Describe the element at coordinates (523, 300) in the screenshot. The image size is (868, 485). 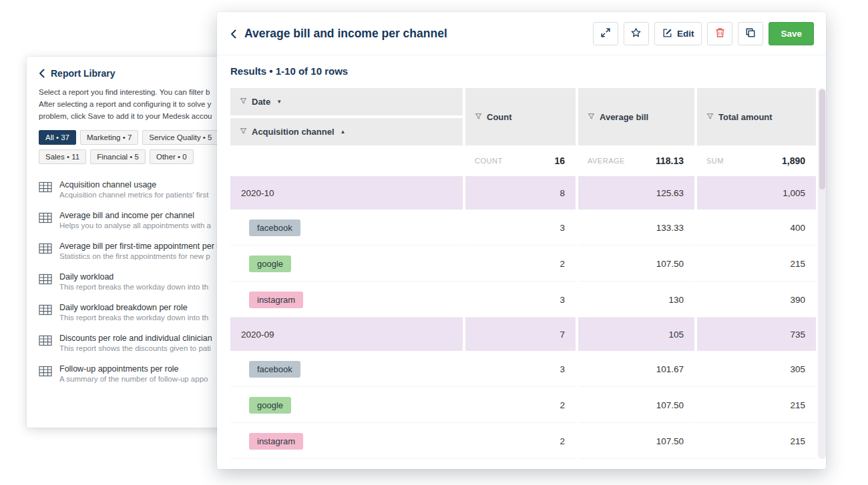
I see `channel-row: instagram3130390` at that location.